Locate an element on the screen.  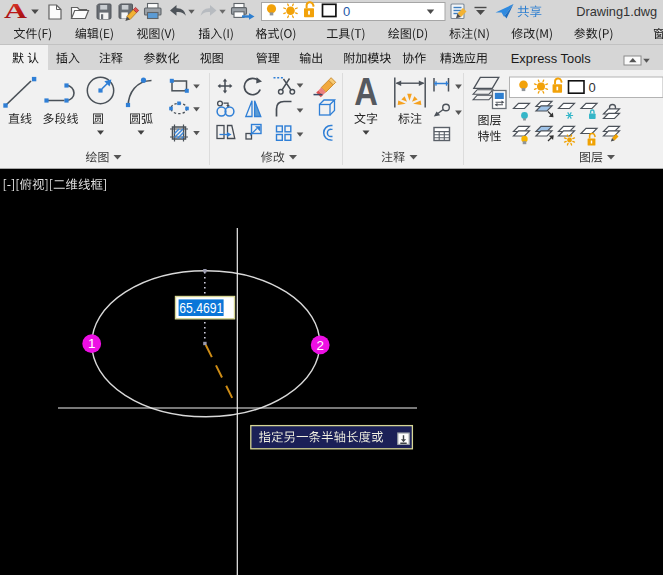
svg-text: Express Tools is located at coordinates (551, 59).